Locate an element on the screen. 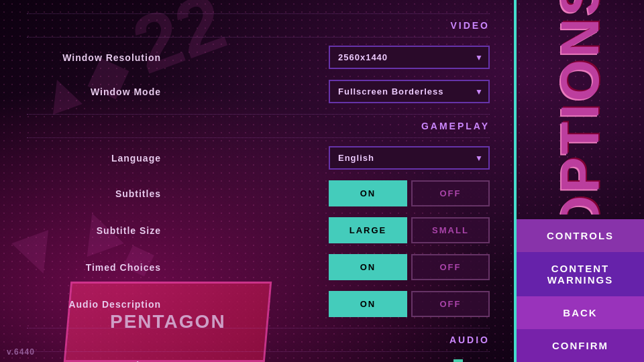 The width and height of the screenshot is (644, 362). timed-choices-off-button: OFF is located at coordinates (451, 267).